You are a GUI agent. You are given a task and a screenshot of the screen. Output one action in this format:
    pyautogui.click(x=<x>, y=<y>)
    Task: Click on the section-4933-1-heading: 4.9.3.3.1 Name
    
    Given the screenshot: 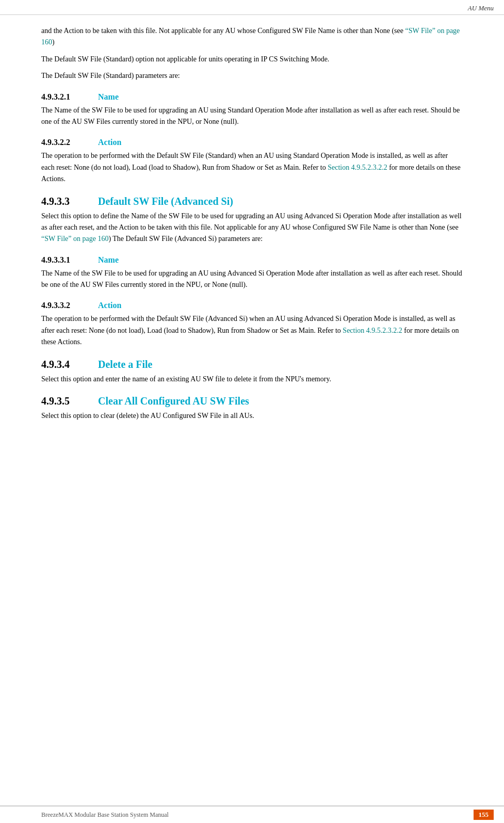 What is the action you would take?
    pyautogui.click(x=252, y=260)
    